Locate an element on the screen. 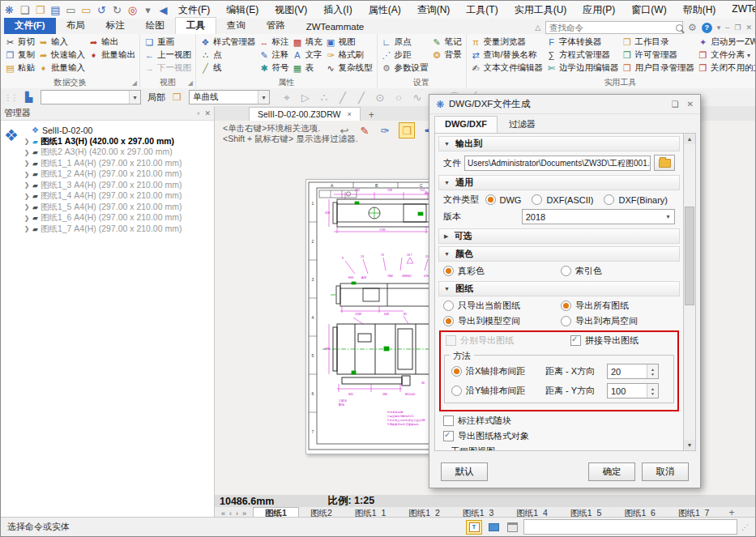 Image resolution: width=756 pixels, height=537 pixels. batch-export: ➧批量输出 is located at coordinates (112, 55).